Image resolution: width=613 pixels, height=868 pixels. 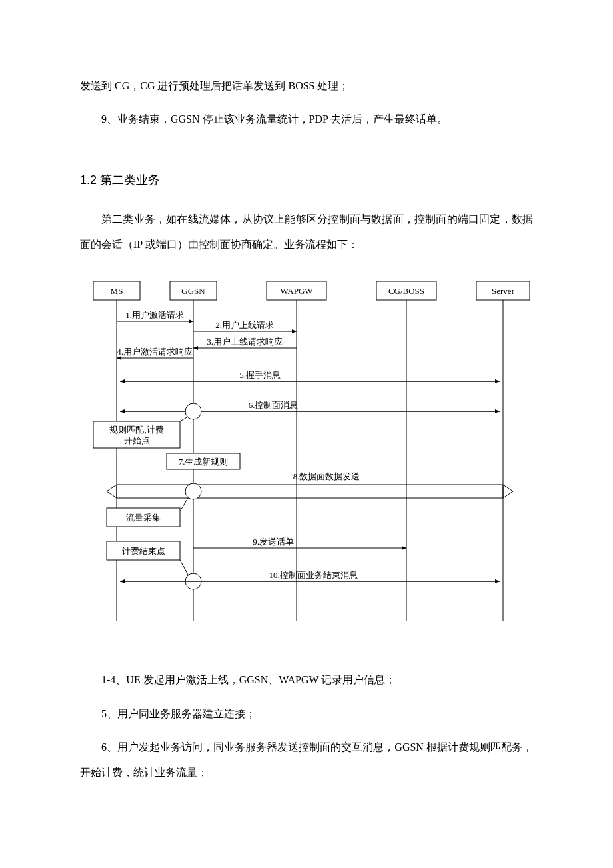 What do you see at coordinates (306, 180) in the screenshot?
I see `section-heading: 1.2 第二类业务` at bounding box center [306, 180].